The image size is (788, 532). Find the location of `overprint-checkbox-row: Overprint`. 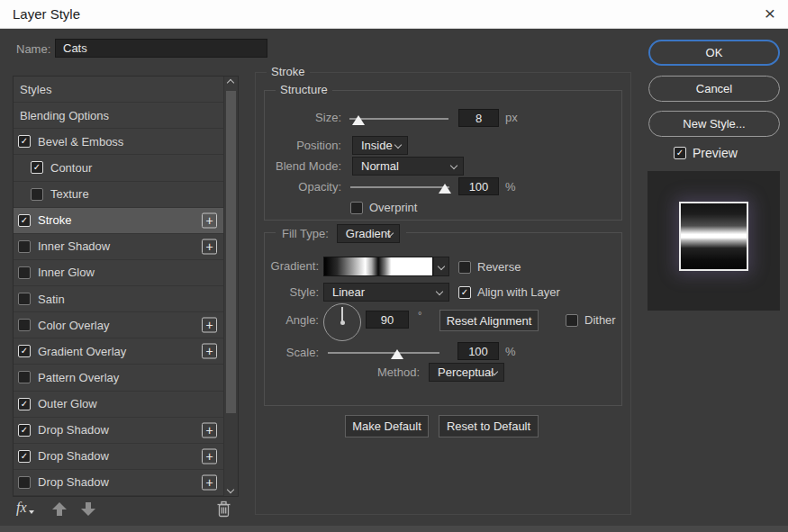

overprint-checkbox-row: Overprint is located at coordinates (384, 207).